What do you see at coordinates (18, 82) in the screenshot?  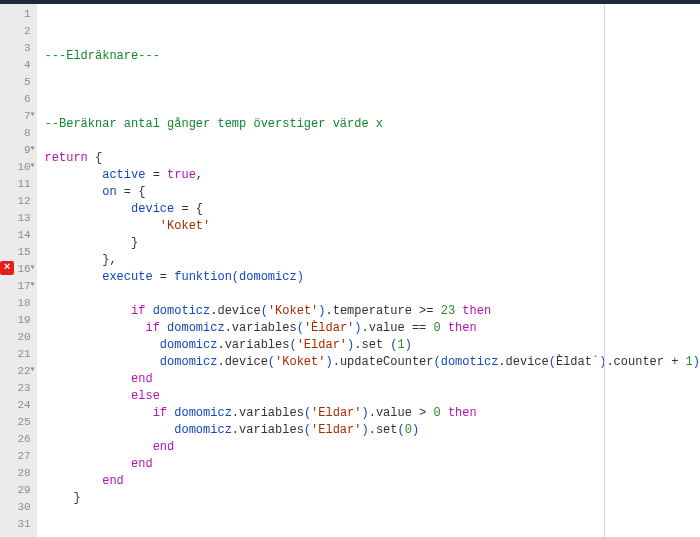 I see `gutter-row: 5` at bounding box center [18, 82].